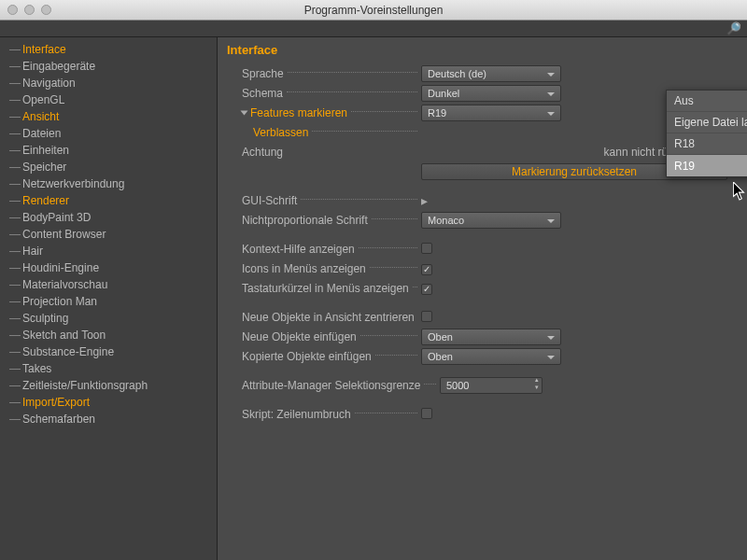  Describe the element at coordinates (734, 28) in the screenshot. I see `search-icon: 🔍` at that location.